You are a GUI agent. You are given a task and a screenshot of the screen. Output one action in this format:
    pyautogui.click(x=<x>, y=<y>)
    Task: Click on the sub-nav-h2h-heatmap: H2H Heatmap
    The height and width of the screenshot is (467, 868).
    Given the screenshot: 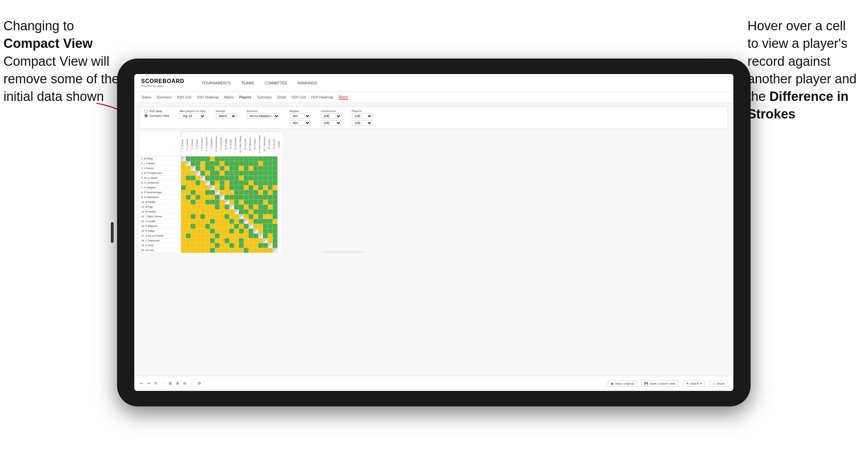 What is the action you would take?
    pyautogui.click(x=208, y=97)
    